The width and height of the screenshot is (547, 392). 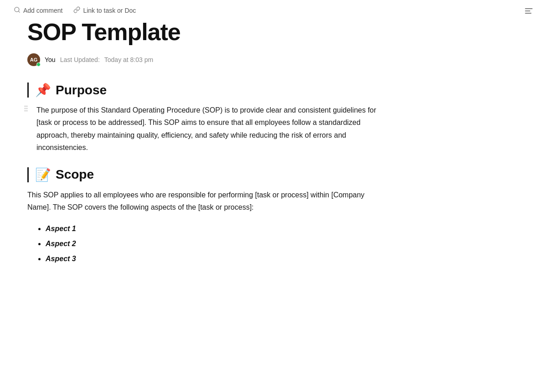 I want to click on list-item: Aspect 3, so click(x=214, y=259).